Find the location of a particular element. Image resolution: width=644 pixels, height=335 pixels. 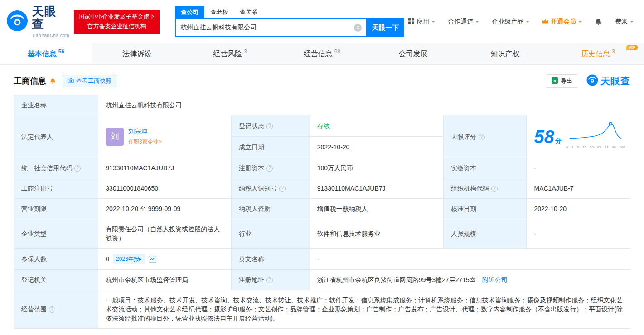

bell-icon is located at coordinates (598, 22).